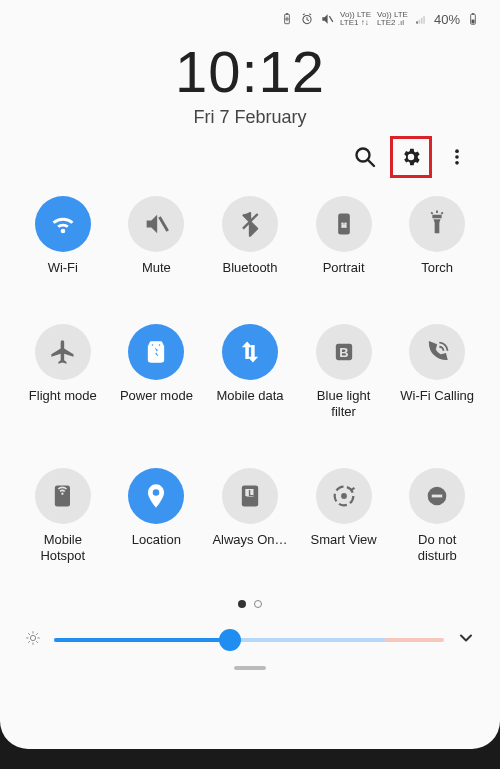 The height and width of the screenshot is (769, 500). I want to click on power-icon, so click(156, 352).